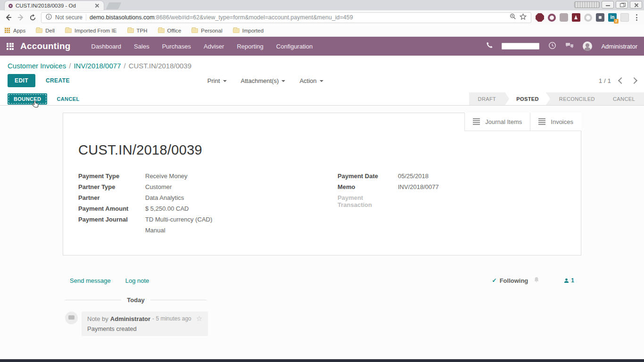  Describe the element at coordinates (206, 31) in the screenshot. I see `bookmark-item: Personal` at that location.